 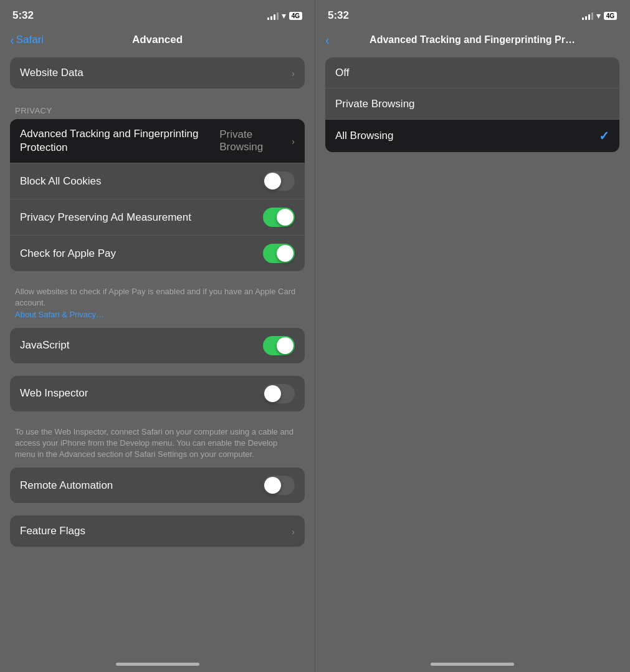 What do you see at coordinates (328, 40) in the screenshot?
I see `chevron-back-icon-right: ‹` at bounding box center [328, 40].